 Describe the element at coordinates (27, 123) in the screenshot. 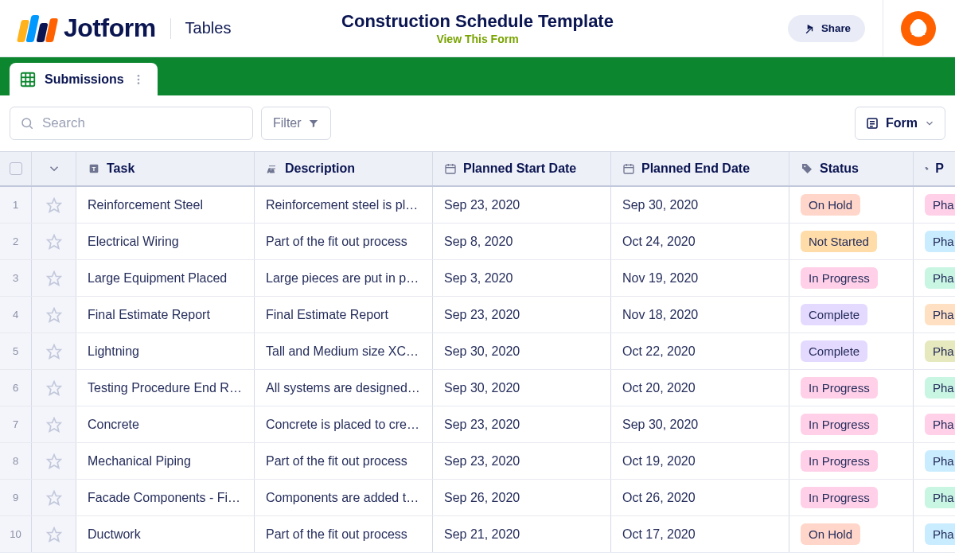

I see `search-icon` at that location.